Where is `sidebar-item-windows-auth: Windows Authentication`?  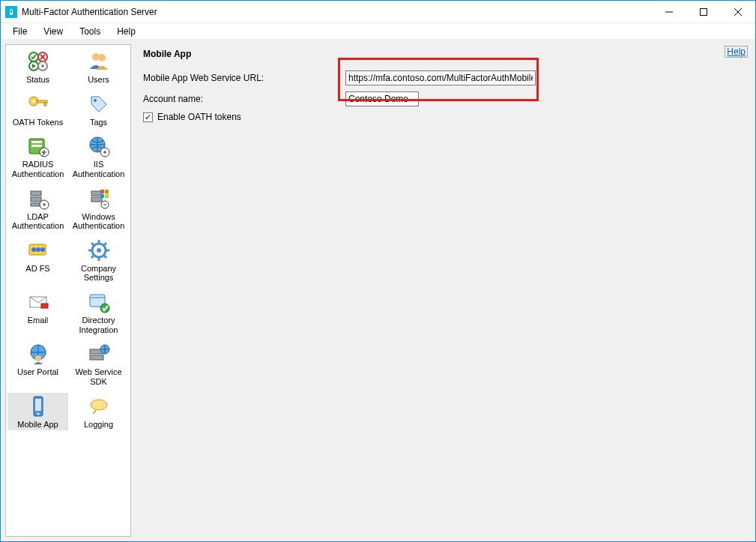
sidebar-item-windows-auth: Windows Authentication is located at coordinates (99, 208).